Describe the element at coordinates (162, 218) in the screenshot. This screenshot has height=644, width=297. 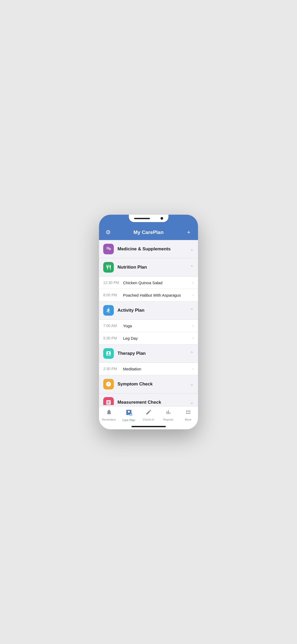
I see `notch-dot` at that location.